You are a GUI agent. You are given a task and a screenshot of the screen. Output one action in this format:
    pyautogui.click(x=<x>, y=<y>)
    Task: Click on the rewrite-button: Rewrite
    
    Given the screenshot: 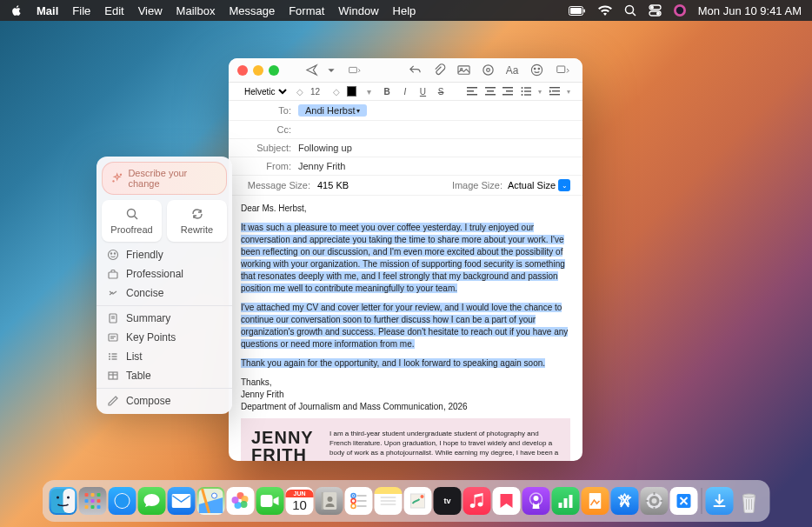 What is the action you would take?
    pyautogui.click(x=196, y=221)
    